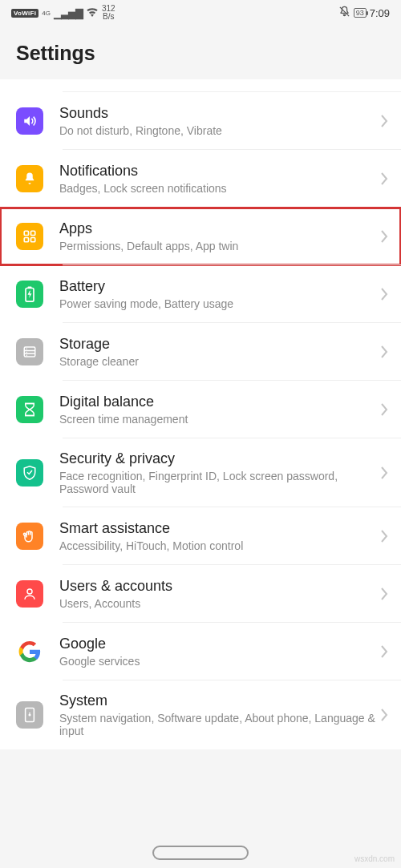 This screenshot has height=868, width=401. Describe the element at coordinates (30, 236) in the screenshot. I see `apps-icon` at that location.